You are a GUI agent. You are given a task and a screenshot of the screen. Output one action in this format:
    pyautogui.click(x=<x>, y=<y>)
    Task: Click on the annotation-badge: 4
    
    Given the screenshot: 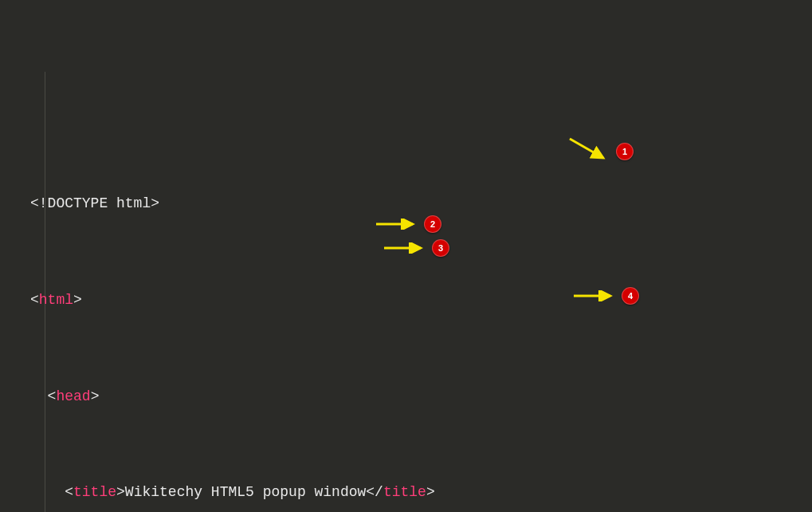 What is the action you would take?
    pyautogui.click(x=630, y=296)
    